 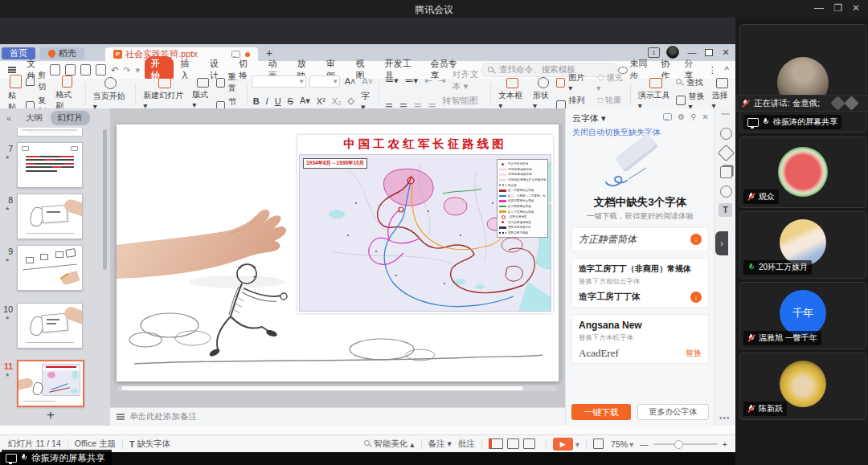 I want to click on participant-tile-5: 陈新跃, so click(x=803, y=386).